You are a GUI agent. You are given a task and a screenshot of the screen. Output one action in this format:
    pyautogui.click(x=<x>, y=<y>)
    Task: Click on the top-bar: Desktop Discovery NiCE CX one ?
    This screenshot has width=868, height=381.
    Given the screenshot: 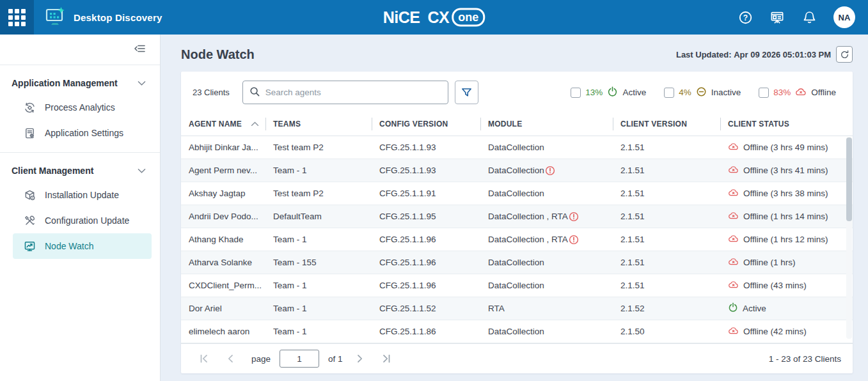 What is the action you would take?
    pyautogui.click(x=434, y=17)
    